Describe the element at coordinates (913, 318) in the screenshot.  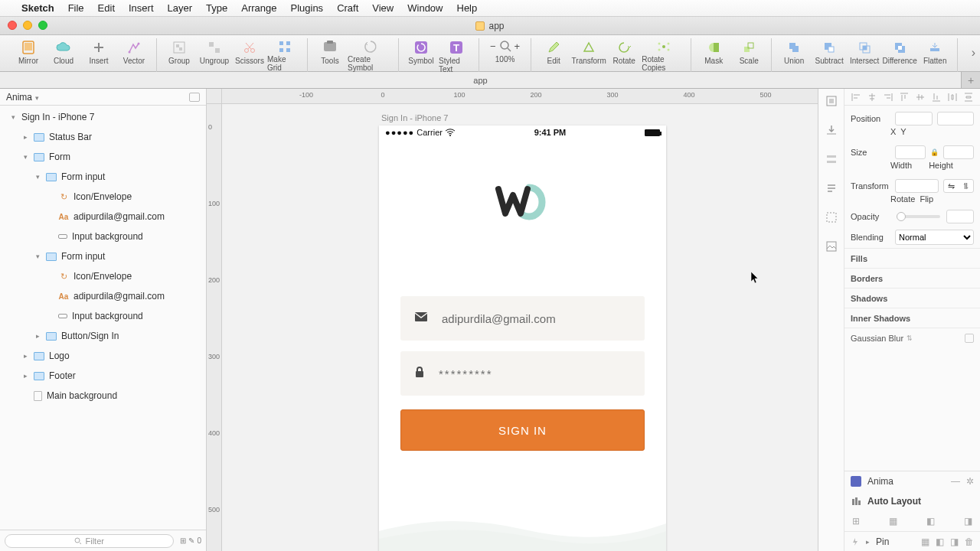
I see `inner-shadows-section: Inner Shadows` at that location.